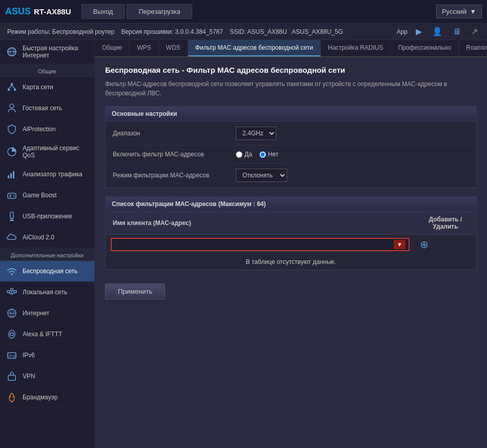  I want to click on col-header-action: Добавить / Удалить, so click(445, 223).